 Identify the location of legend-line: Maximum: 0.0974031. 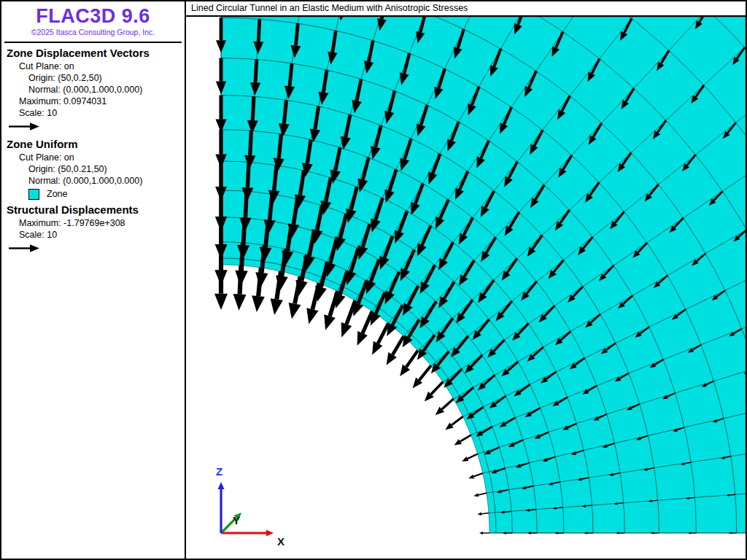
(102, 101).